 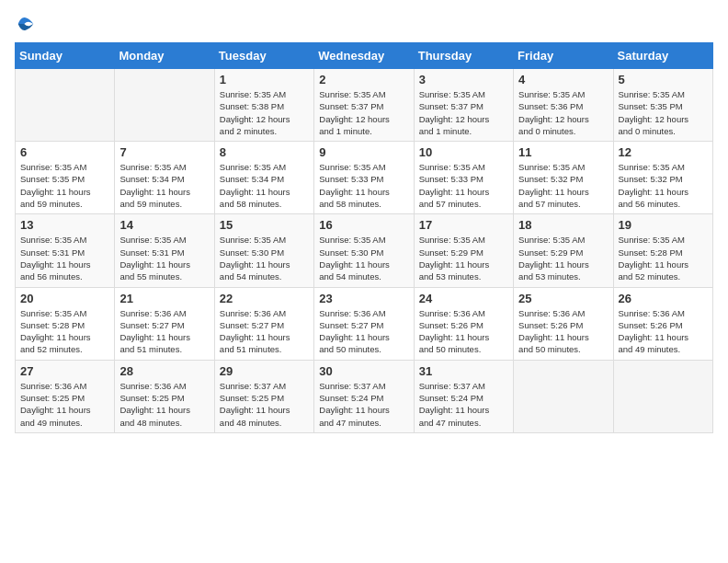 I want to click on day-number: 10, so click(x=463, y=153).